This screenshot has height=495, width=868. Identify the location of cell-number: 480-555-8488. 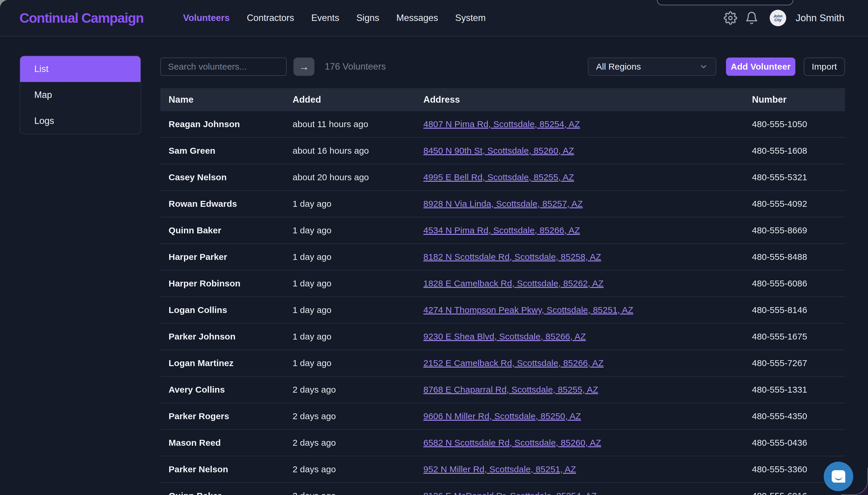
(794, 257).